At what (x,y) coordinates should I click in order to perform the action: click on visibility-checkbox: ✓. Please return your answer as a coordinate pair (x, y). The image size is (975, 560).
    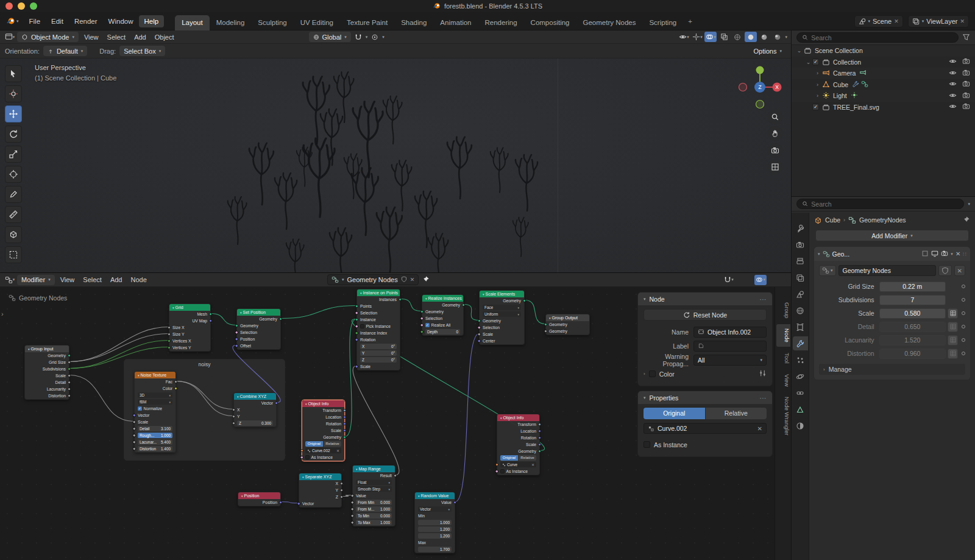
    Looking at the image, I should click on (815, 107).